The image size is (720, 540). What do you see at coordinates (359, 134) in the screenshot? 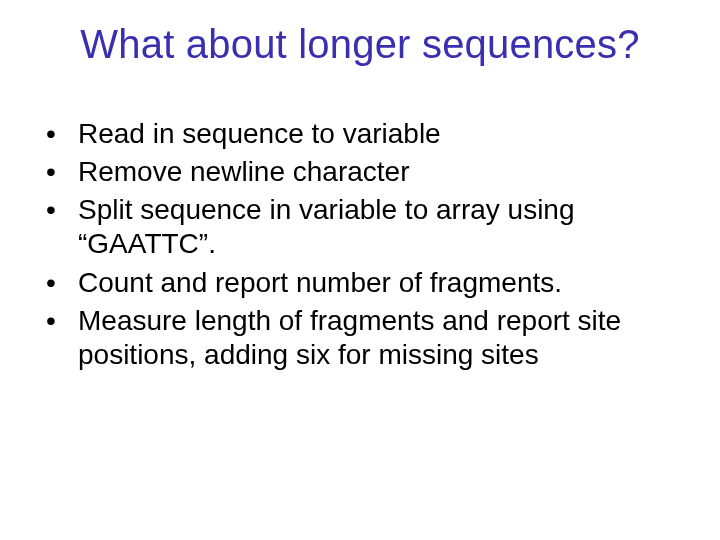
I see `list-item: Read in sequence to variable` at bounding box center [359, 134].